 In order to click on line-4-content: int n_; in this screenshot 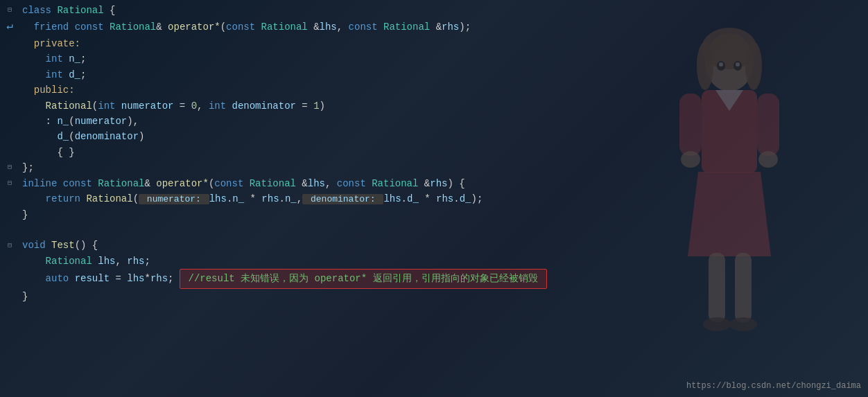, I will do `click(441, 59)`.